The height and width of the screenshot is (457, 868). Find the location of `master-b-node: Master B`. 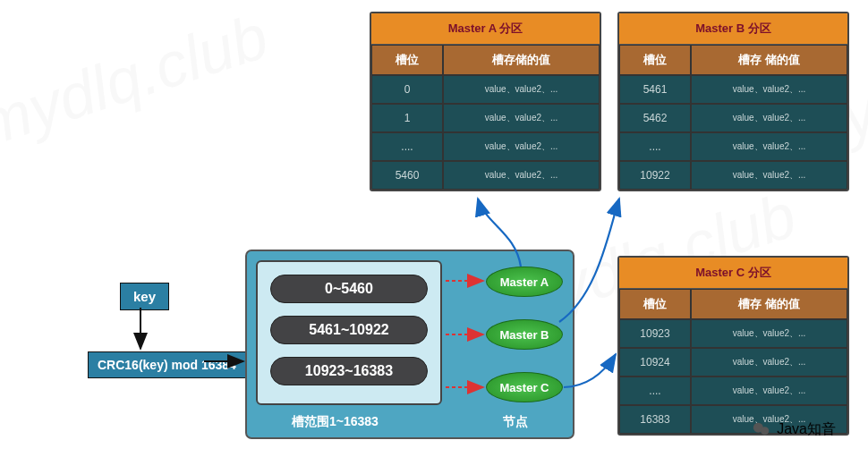

master-b-node: Master B is located at coordinates (524, 334).